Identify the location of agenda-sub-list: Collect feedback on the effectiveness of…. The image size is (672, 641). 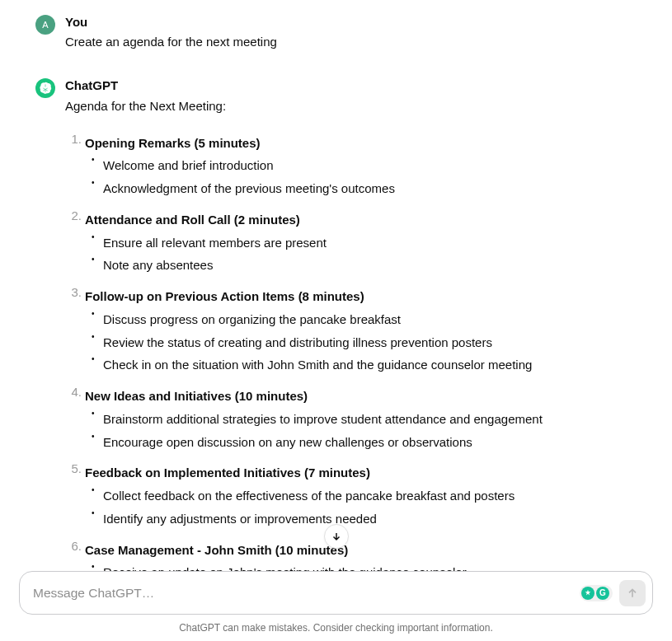
(367, 508).